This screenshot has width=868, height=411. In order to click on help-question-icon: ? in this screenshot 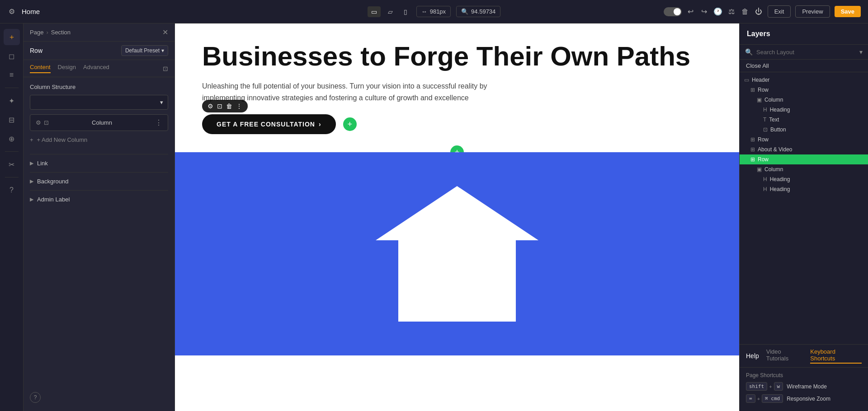, I will do `click(35, 397)`.